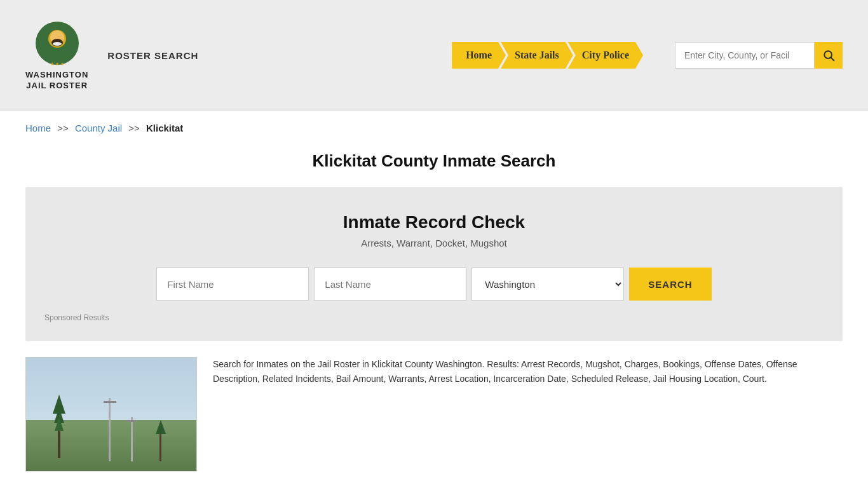 This screenshot has width=868, height=488. I want to click on breadcrumb-county-jail-link: County Jail, so click(98, 128).